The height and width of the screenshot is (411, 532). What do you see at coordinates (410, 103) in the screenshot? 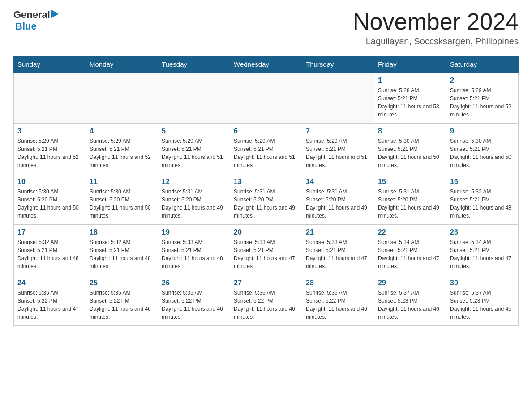
I see `day-sun-info: Sunrise: 5:28 AM Sunset: 5:21 PM Dayligh…` at bounding box center [410, 103].